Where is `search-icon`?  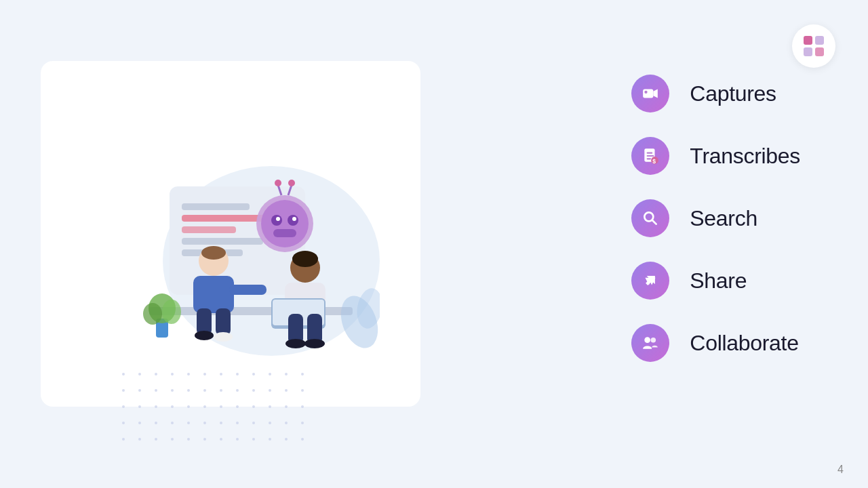 search-icon is located at coordinates (650, 218).